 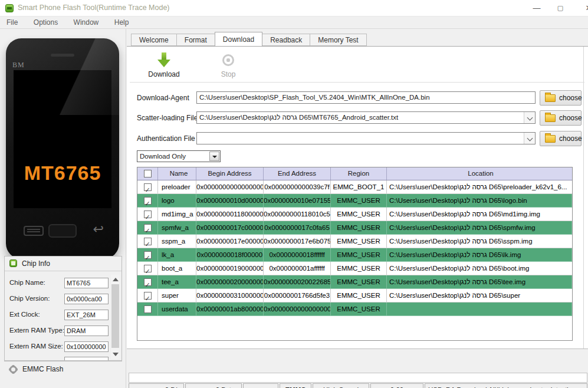 What do you see at coordinates (583, 8) in the screenshot?
I see `close-button: ✕` at bounding box center [583, 8].